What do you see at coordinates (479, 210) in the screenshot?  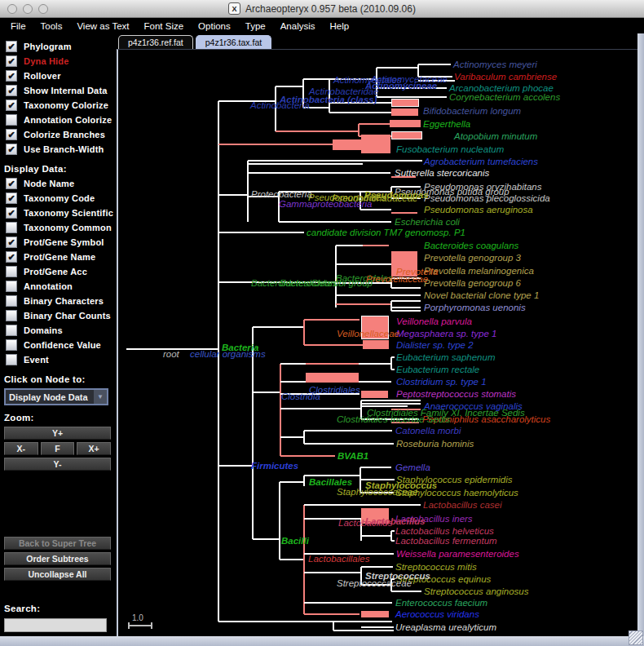 I see `tree-node-label: Pseudomonas aeruginosa` at bounding box center [479, 210].